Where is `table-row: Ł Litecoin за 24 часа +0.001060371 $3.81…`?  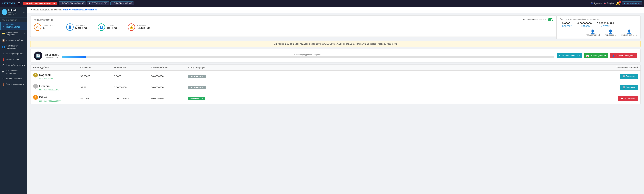
table-row: Ł Litecoin за 24 часа +0.001060371 $3.81… is located at coordinates (336, 88).